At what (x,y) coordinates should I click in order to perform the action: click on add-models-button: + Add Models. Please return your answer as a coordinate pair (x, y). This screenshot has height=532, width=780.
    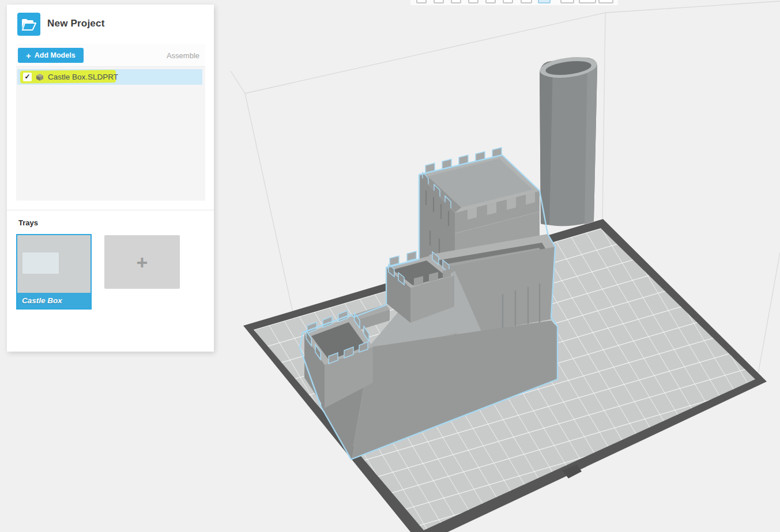
    Looking at the image, I should click on (51, 55).